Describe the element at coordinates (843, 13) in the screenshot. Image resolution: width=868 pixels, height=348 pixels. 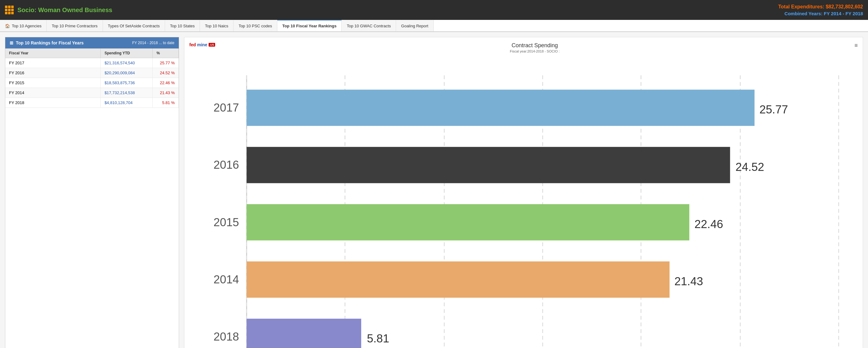
I see `combined-value: FY 2014 - FY 2018` at that location.